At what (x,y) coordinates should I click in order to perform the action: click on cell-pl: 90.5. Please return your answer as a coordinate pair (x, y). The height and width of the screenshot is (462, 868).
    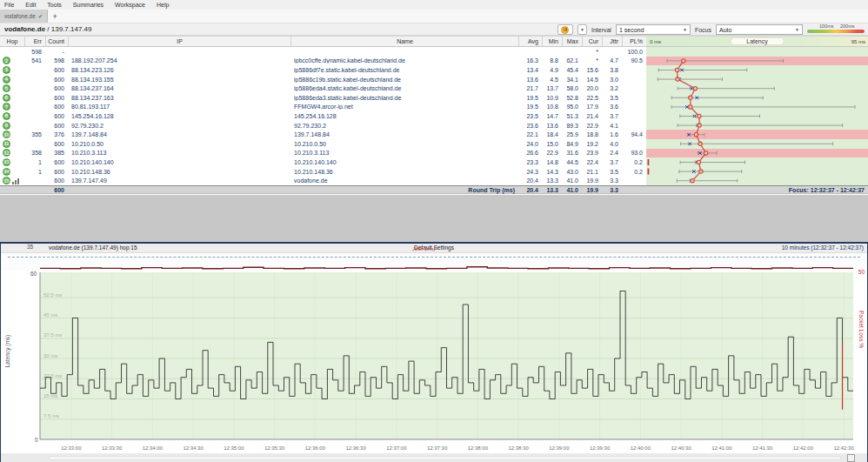
    Looking at the image, I should click on (634, 61).